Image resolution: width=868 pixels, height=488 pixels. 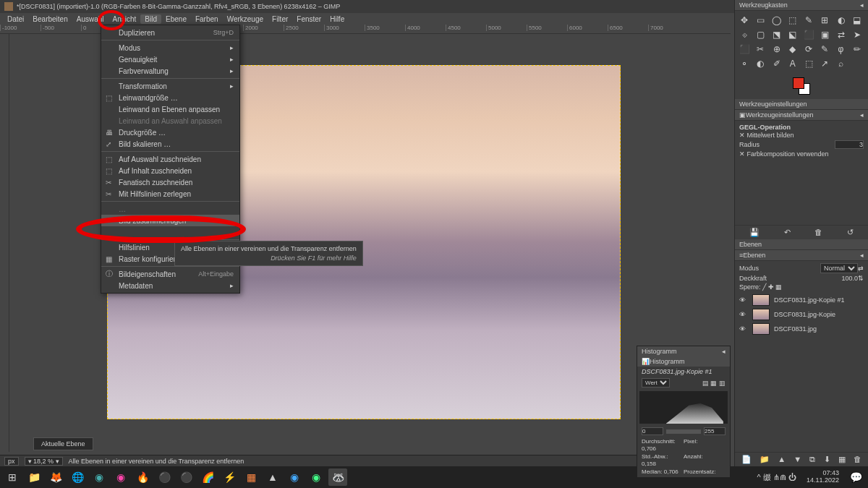 I want to click on tool-9: ▢, so click(x=760, y=35).